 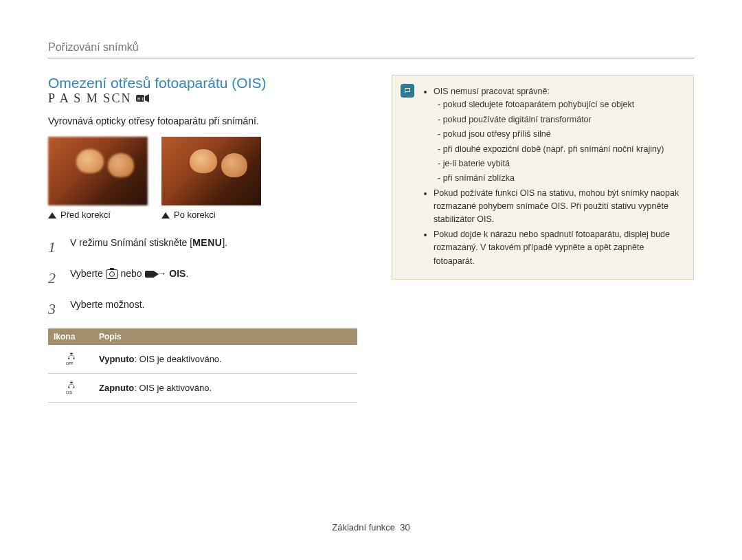 What do you see at coordinates (71, 388) in the screenshot?
I see `ois-on-icon-cell: OIS` at bounding box center [71, 388].